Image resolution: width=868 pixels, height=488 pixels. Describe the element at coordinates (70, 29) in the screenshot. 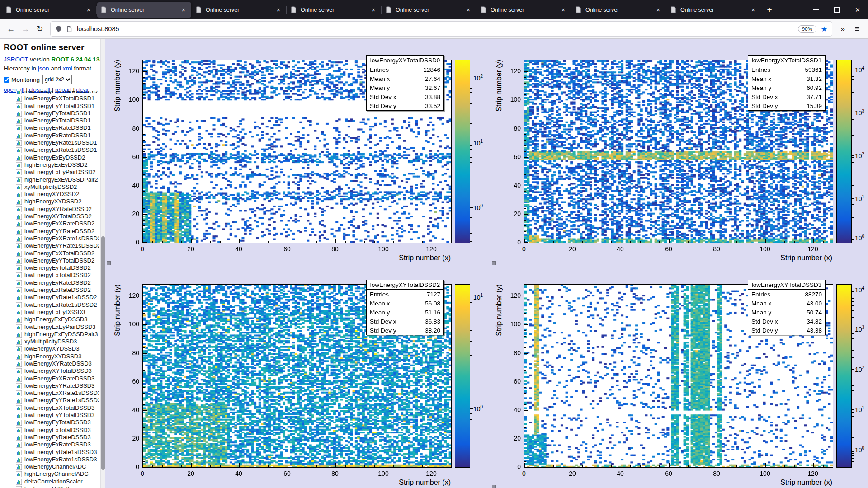

I see `site-identity-icon` at that location.